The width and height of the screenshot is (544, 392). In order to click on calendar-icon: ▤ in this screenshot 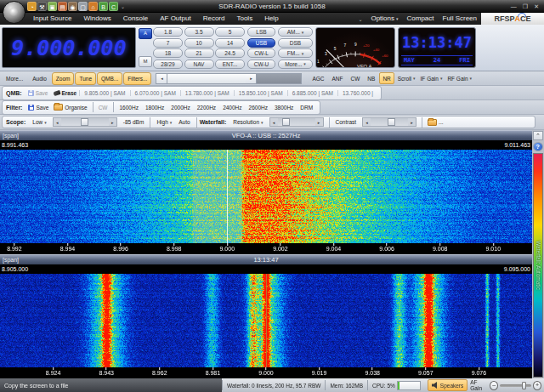, I will do `click(63, 7)`.